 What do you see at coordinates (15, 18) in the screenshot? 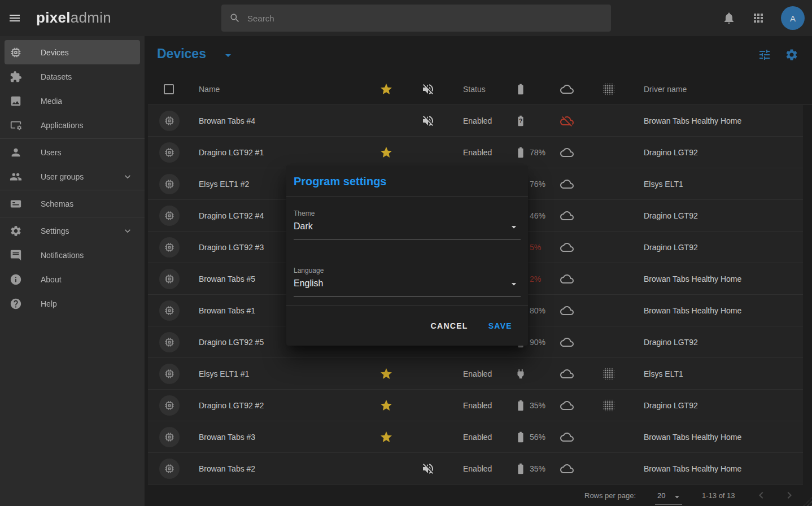
I see `menu-icon` at bounding box center [15, 18].